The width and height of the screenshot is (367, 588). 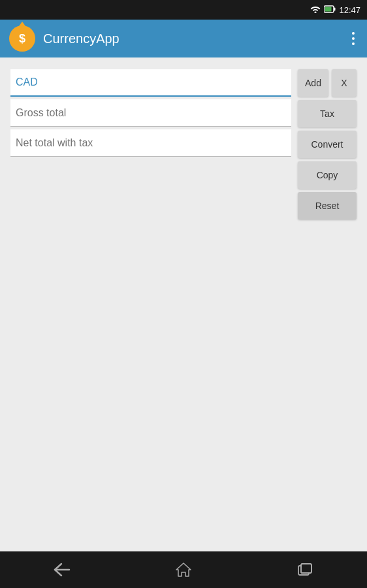 I want to click on input-column, so click(x=151, y=113).